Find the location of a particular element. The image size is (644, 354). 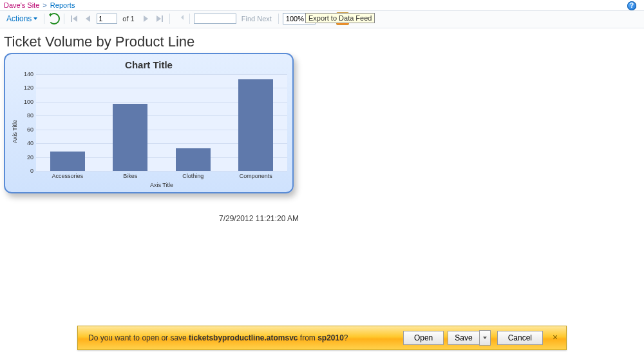

breadcrumb-page: Reports is located at coordinates (63, 5).